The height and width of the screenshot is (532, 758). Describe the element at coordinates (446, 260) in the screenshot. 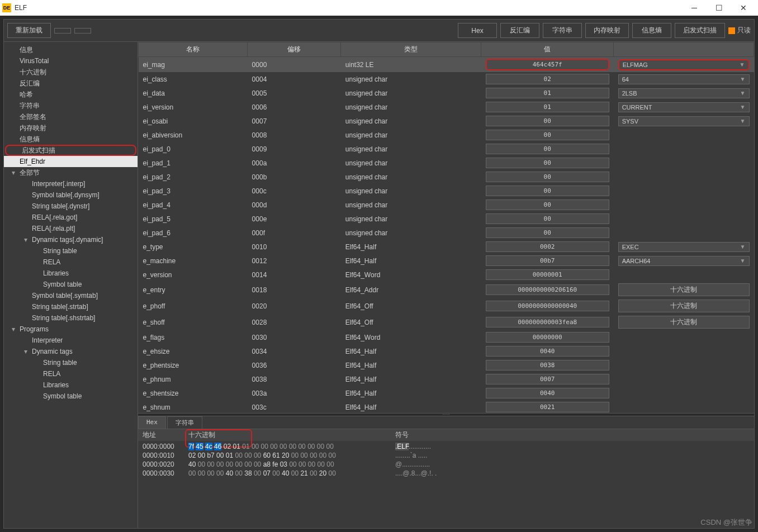

I see `table-row: e_machine0012Elf64_Half00b7AARCH64▼` at that location.